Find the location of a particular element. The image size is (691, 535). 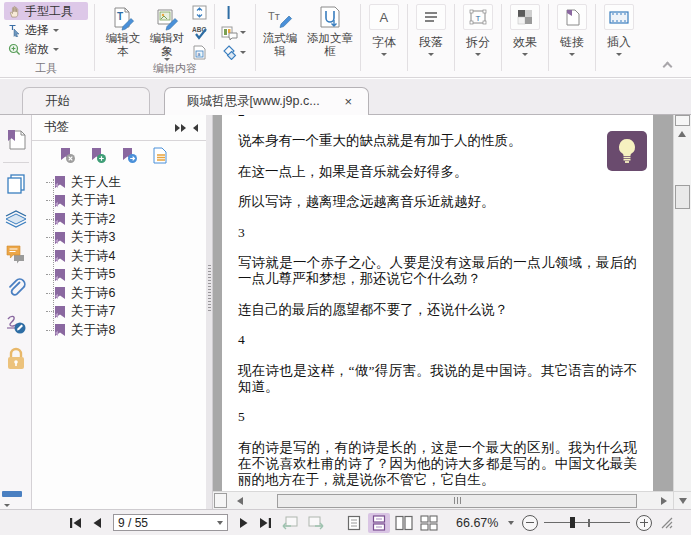

bookmark-item: 关于诗7 is located at coordinates (119, 312).